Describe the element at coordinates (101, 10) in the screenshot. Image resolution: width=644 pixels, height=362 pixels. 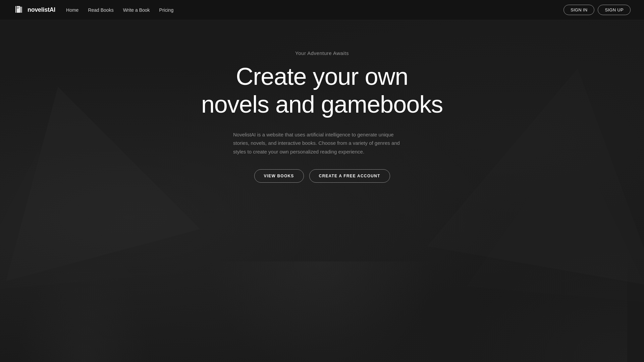
I see `nav-read-books: Read Books` at that location.